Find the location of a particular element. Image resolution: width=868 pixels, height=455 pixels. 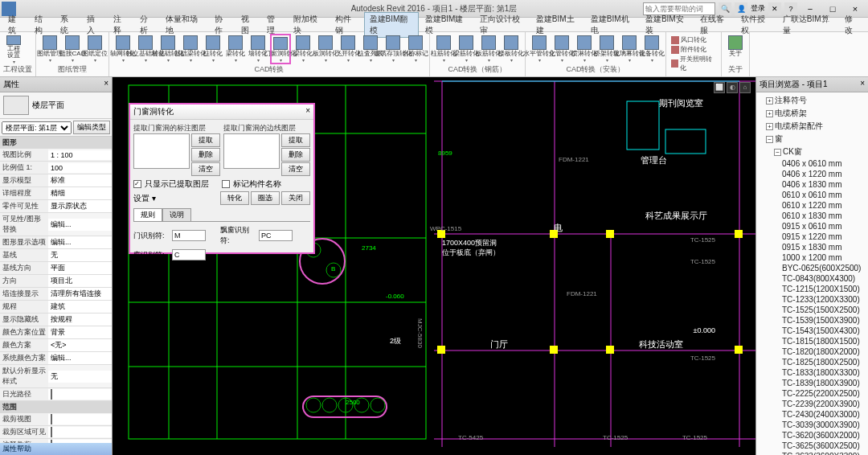

about-button: 关于 is located at coordinates (735, 49).